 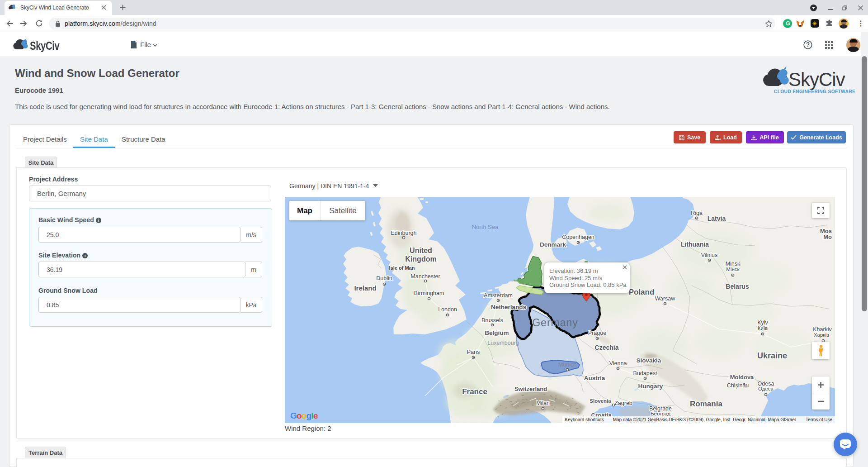 I want to click on svg-text: Brussels, so click(x=492, y=320).